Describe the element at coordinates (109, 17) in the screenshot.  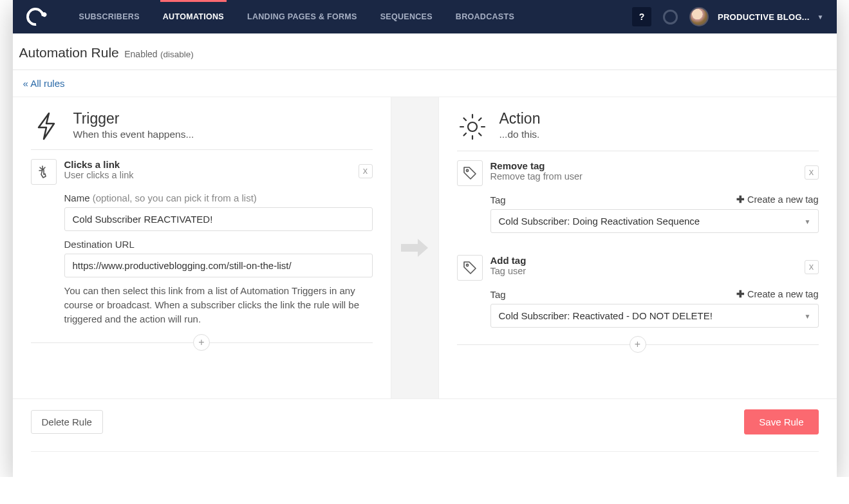
I see `nav-subscribers: SUBSCRIBERS` at that location.